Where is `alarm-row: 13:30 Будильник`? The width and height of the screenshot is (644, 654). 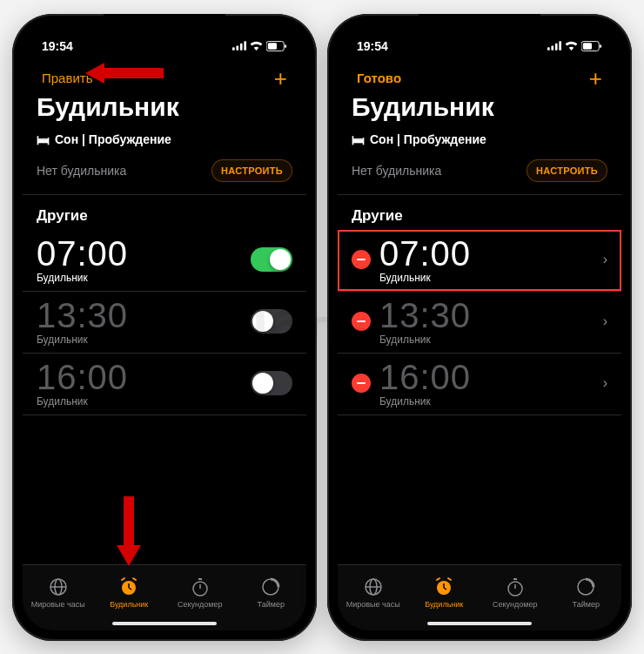
alarm-row: 13:30 Будильник is located at coordinates (164, 322).